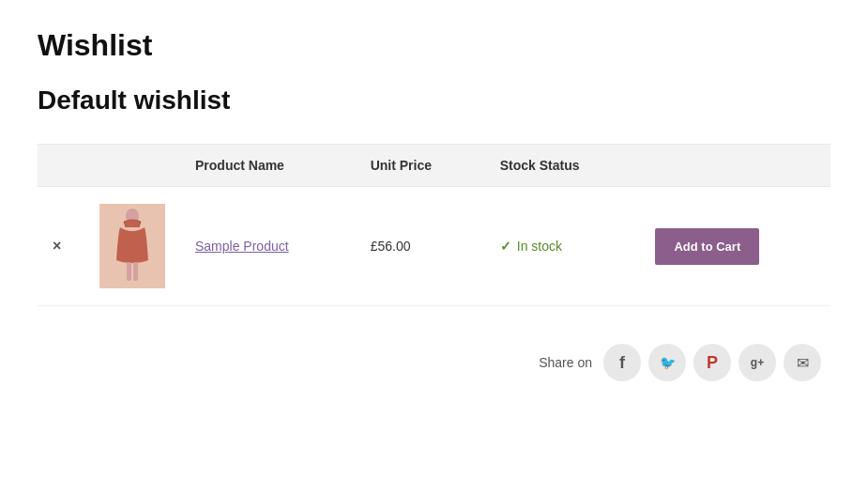 The height and width of the screenshot is (495, 868). What do you see at coordinates (622, 363) in the screenshot?
I see `facebook-icon: f` at bounding box center [622, 363].